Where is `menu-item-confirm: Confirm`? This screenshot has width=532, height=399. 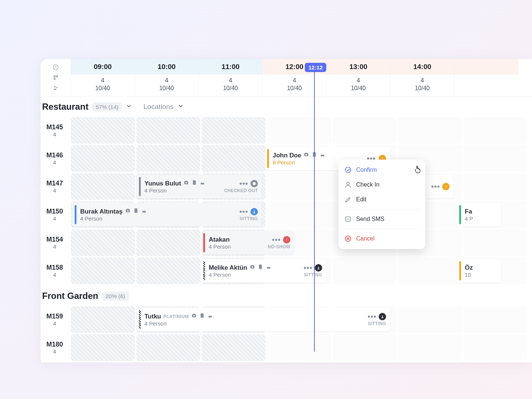
menu-item-confirm: Confirm is located at coordinates (382, 170).